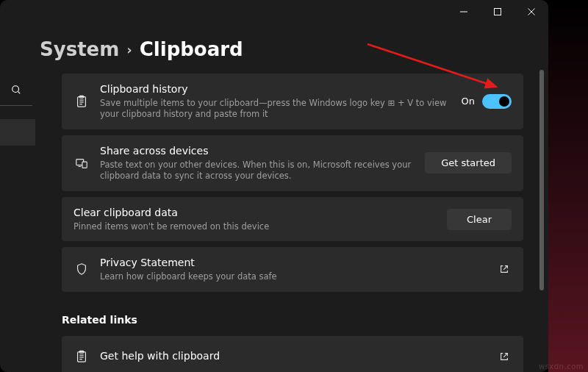 This screenshot has width=588, height=372. Describe the element at coordinates (392, 103) in the screenshot. I see `windows-key-icon: ⊞` at that location.